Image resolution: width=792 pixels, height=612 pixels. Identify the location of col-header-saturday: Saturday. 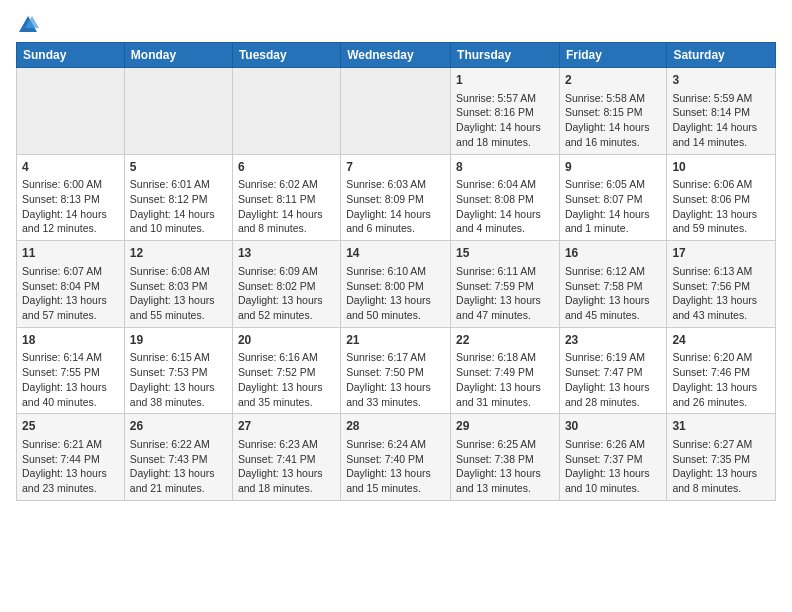
(722, 56).